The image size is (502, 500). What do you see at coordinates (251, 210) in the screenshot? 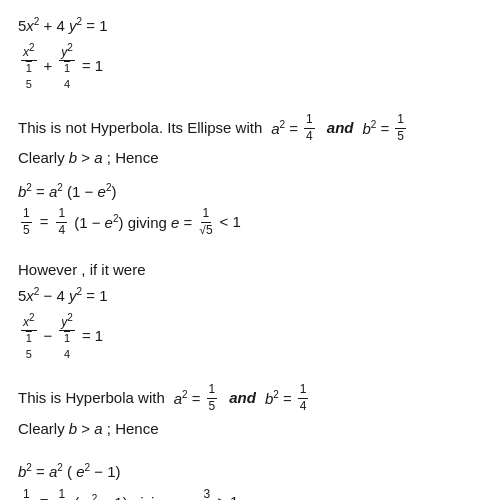
I see `formula-block-1: b2 = a2 (1 − e2) 1 5 = 1 4 (1 − e2) givi…` at bounding box center [251, 210].